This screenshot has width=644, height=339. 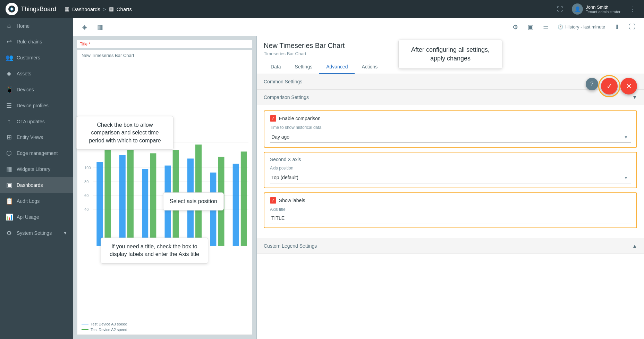 I want to click on sidebar-item-entity-views: ⊞ Entity Views, so click(x=36, y=137).